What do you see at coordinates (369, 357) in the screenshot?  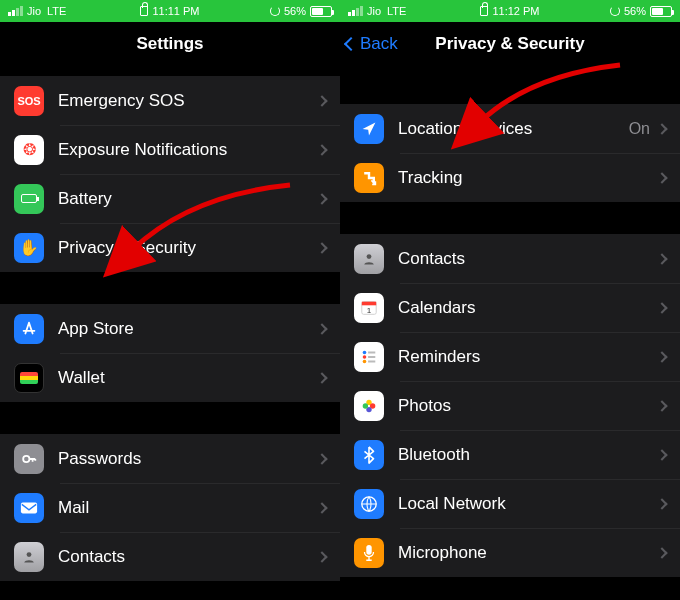 I see `reminders-icon` at bounding box center [369, 357].